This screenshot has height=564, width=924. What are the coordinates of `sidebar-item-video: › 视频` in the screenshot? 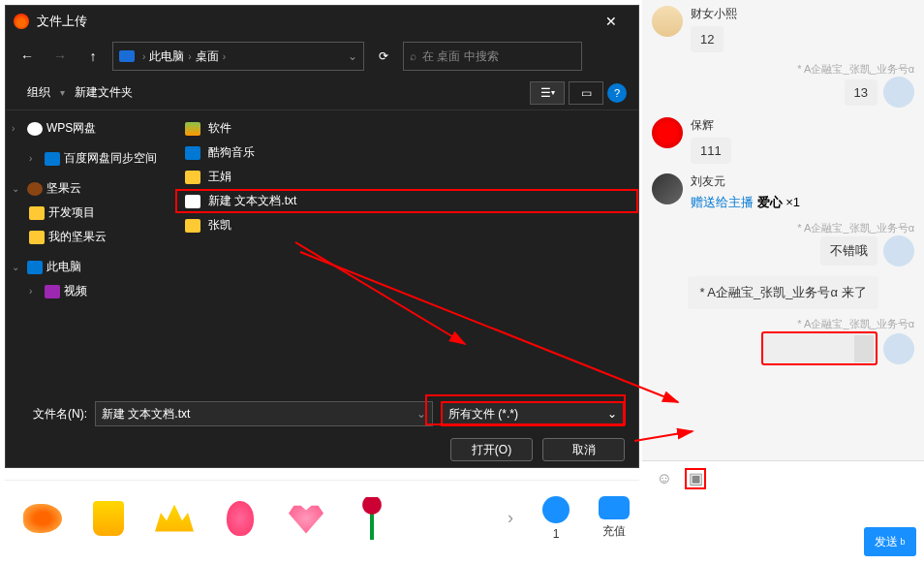 It's located at (91, 291).